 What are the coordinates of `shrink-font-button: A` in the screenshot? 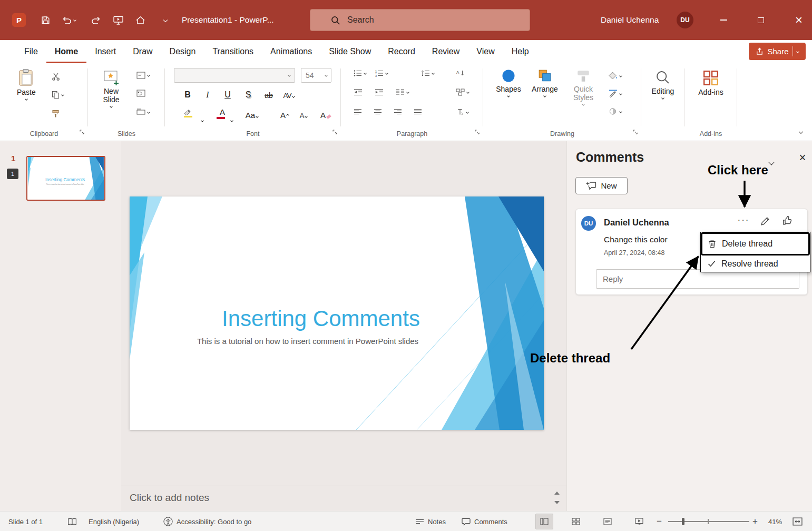 It's located at (304, 114).